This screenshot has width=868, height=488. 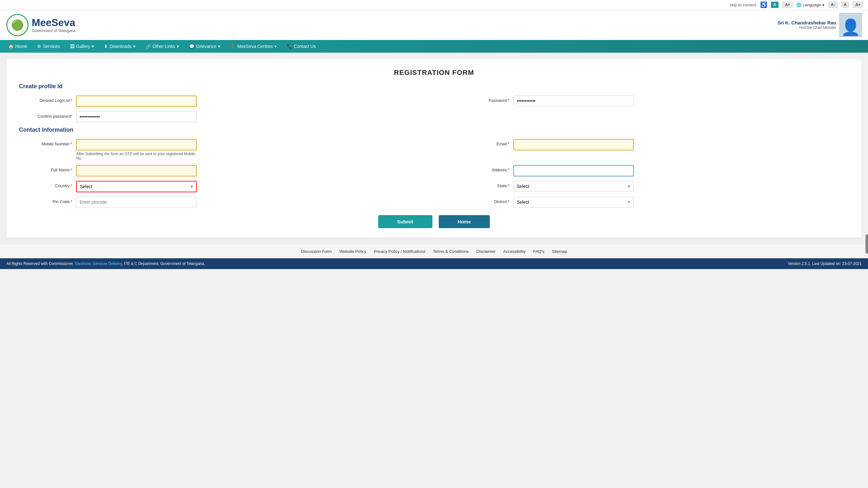 I want to click on a-normal-btn: A, so click(x=775, y=5).